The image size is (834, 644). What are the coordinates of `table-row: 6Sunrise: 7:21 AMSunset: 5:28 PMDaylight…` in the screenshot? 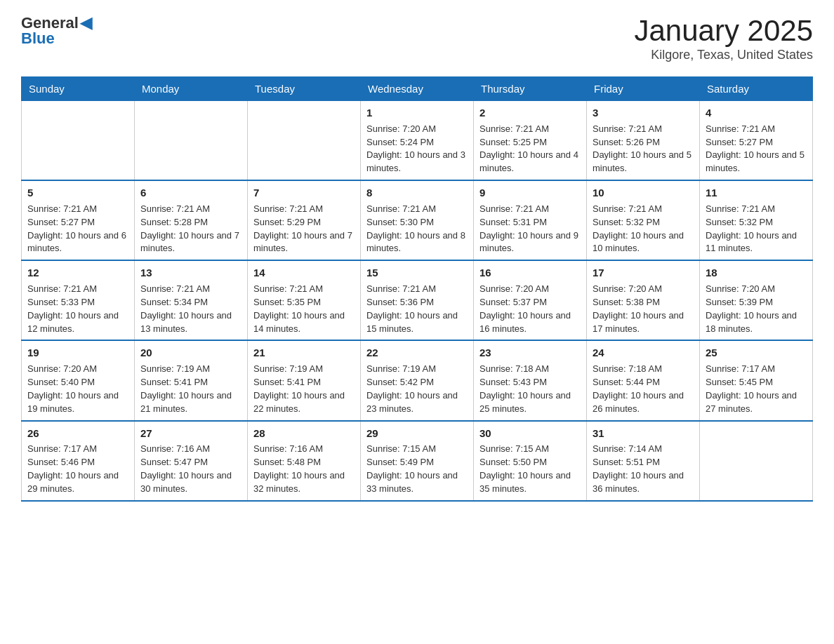 It's located at (191, 220).